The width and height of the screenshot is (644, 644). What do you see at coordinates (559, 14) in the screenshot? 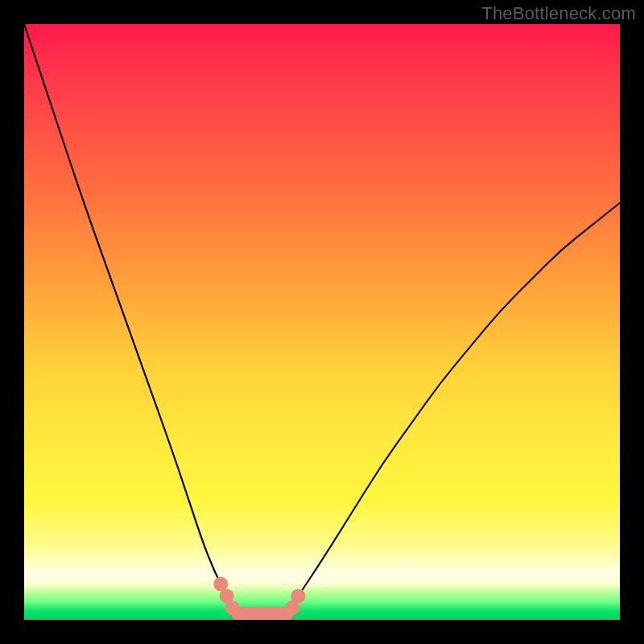
I see `watermark-text: TheBottleneck.com` at bounding box center [559, 14].